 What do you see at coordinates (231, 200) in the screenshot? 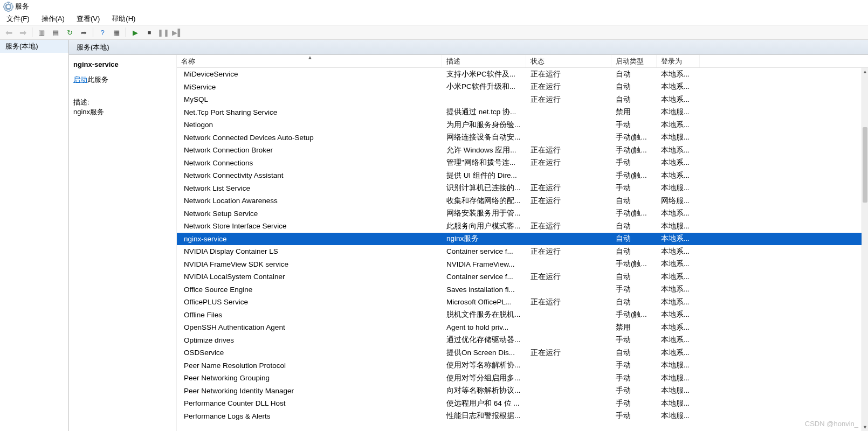
I see `service-name: Network Location Awareness` at bounding box center [231, 200].